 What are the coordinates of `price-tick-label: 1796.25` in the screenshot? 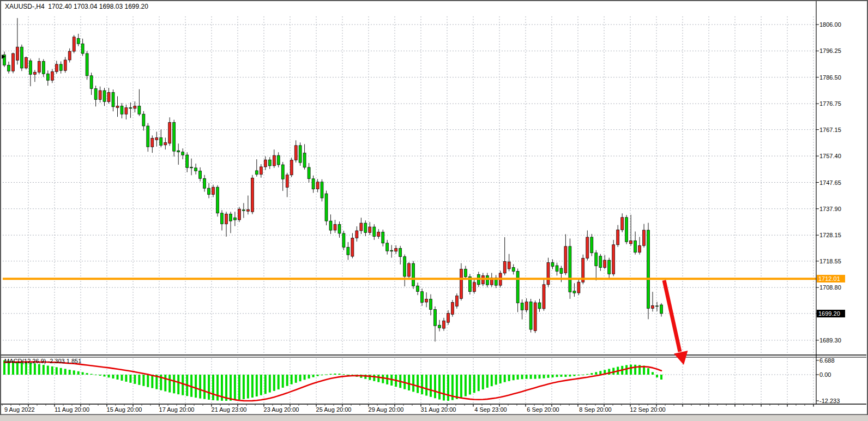 It's located at (830, 51).